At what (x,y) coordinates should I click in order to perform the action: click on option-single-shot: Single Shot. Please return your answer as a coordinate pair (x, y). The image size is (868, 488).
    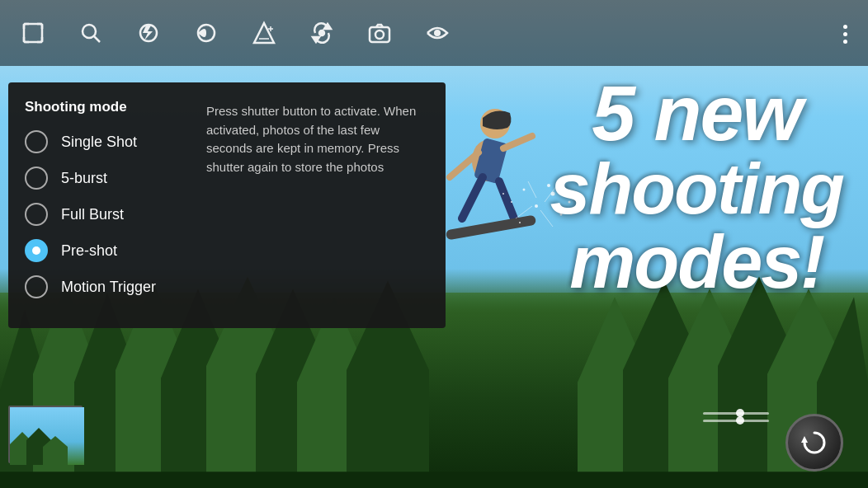
    Looking at the image, I should click on (107, 142).